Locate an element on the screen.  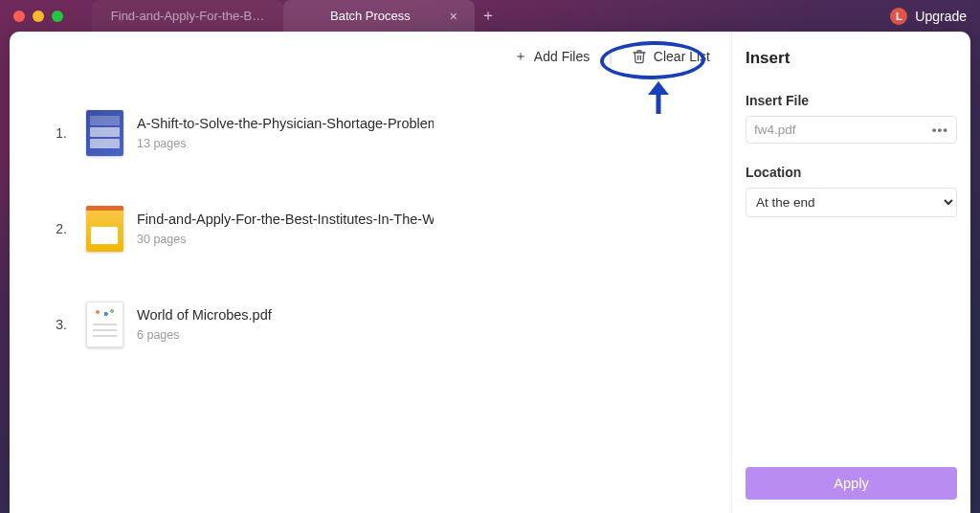
file-name: Find-and-Apply-For-the-Best-Institutes-I… is located at coordinates (285, 219).